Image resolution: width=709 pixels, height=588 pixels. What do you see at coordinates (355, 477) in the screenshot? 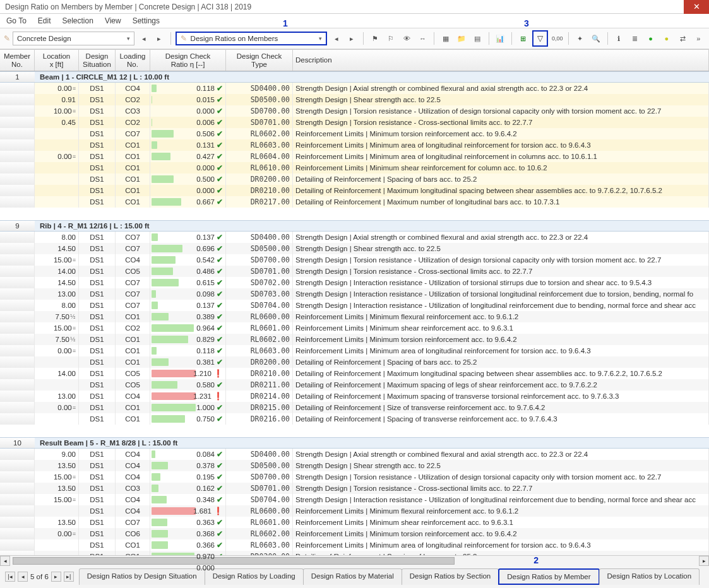
I see `table-row: 15.00≡ DS1 CO4 0.195✔ SD0700.00 Strength…` at bounding box center [355, 477].